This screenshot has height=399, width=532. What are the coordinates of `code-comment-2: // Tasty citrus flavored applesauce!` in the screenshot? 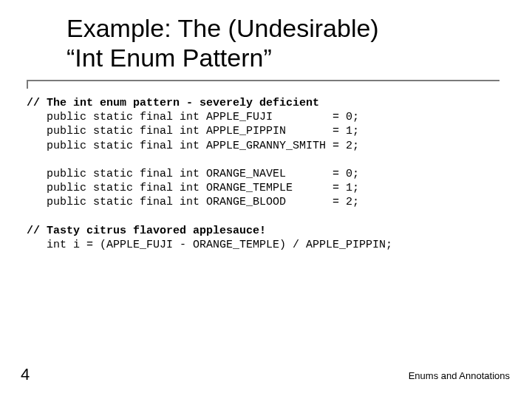 It's located at (146, 231).